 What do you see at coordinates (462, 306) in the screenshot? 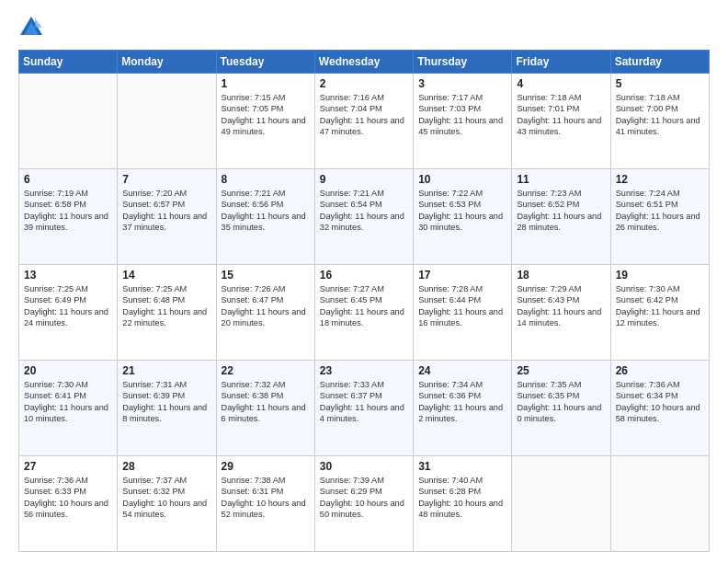
I see `day-info: Sunrise: 7:28 AM Sunset: 6:44 PM Dayligh…` at bounding box center [462, 306].